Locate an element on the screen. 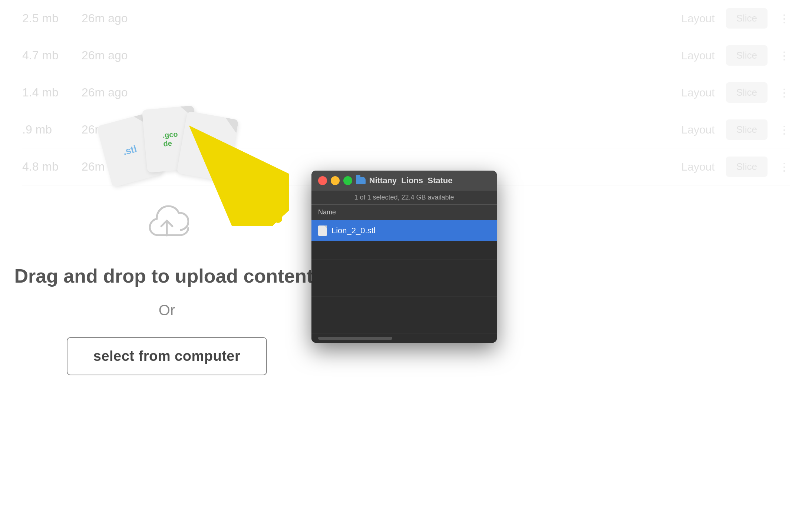 The image size is (812, 517). file-list: Lion_2_0.stl is located at coordinates (404, 277).